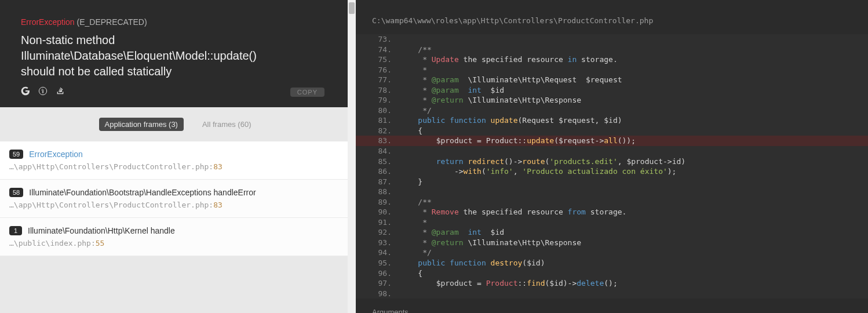 The width and height of the screenshot is (868, 313). I want to click on code-line: 75. * Update the specified resource in s…, so click(612, 60).